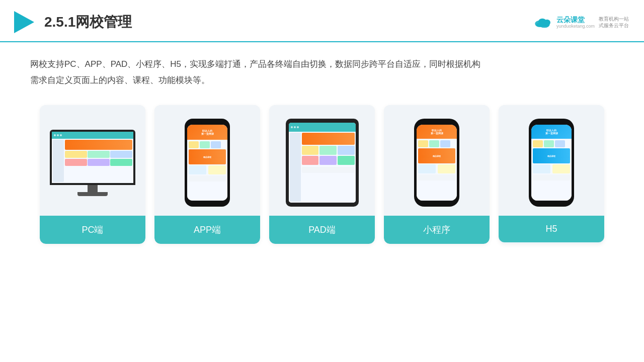  I want to click on phone-h5-icon: 职达人的第一堂网课 精品课程, so click(551, 163).